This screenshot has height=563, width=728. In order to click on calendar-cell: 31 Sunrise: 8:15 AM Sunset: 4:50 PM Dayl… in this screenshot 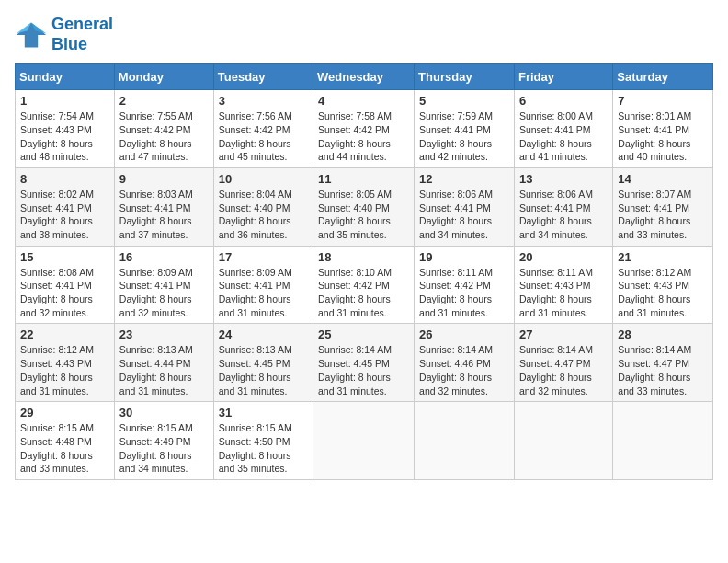, I will do `click(263, 442)`.